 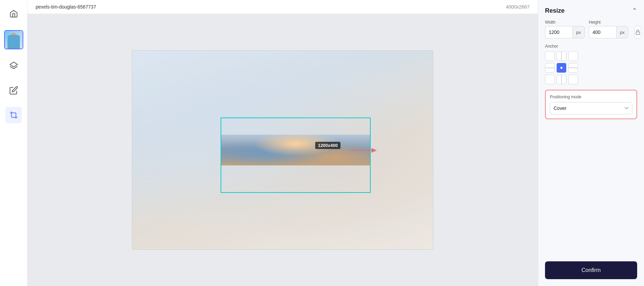 What do you see at coordinates (565, 29) in the screenshot?
I see `width-group: Width px` at bounding box center [565, 29].